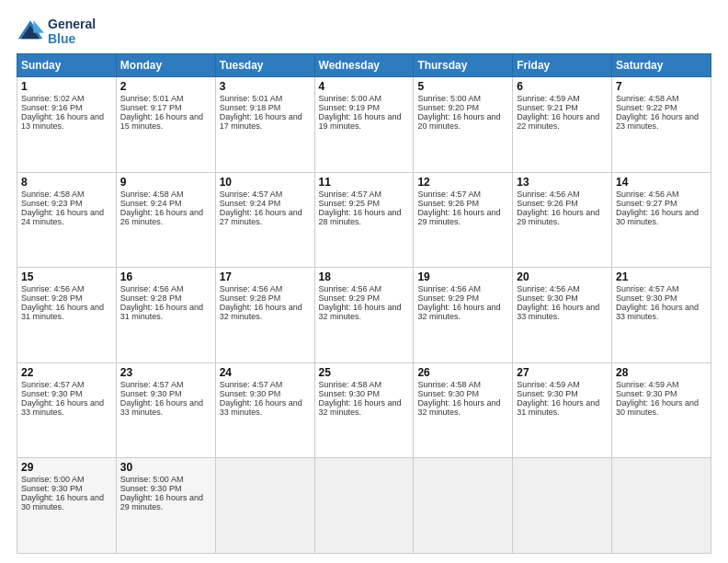 Image resolution: width=728 pixels, height=563 pixels. What do you see at coordinates (463, 316) in the screenshot?
I see `calendar-day-cell: 19Sunrise: 4:56 AMSunset: 9:29 PMDayligh…` at bounding box center [463, 316].